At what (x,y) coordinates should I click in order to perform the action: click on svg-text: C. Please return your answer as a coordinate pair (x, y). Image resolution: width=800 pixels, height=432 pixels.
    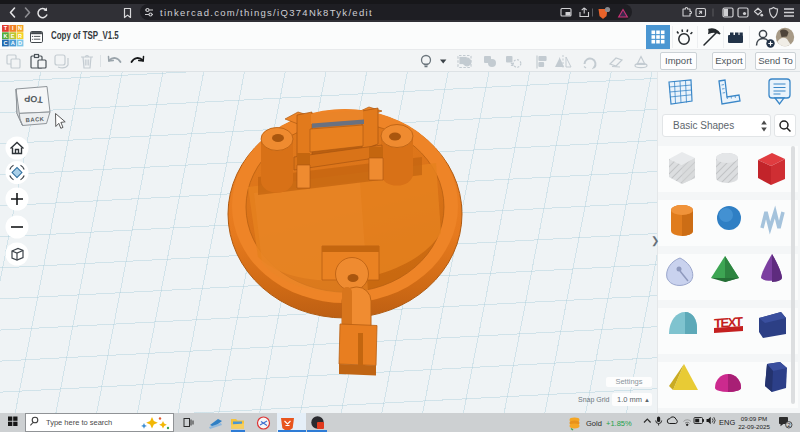
    Looking at the image, I should click on (5, 43).